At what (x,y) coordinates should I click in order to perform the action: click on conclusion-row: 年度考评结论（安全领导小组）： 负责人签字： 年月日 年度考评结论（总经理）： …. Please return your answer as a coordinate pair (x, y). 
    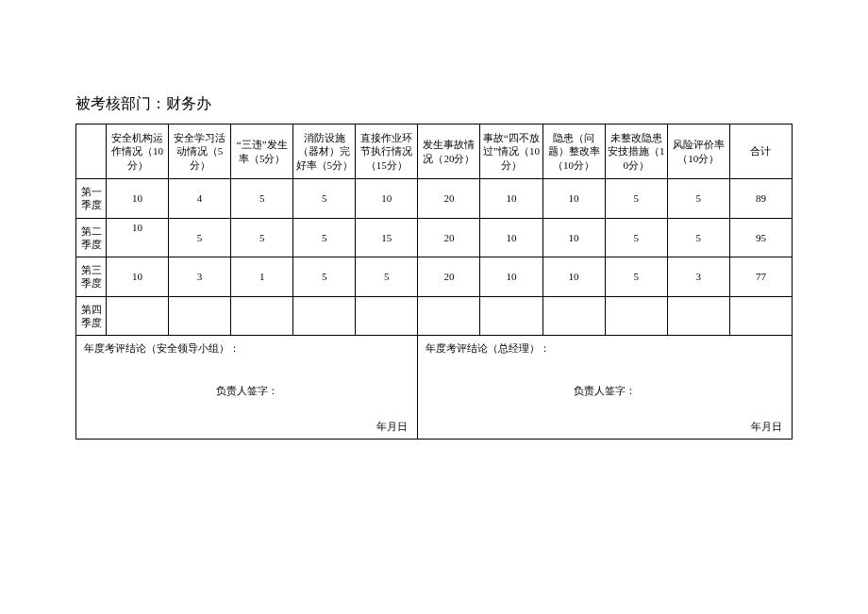
    Looking at the image, I should click on (434, 388).